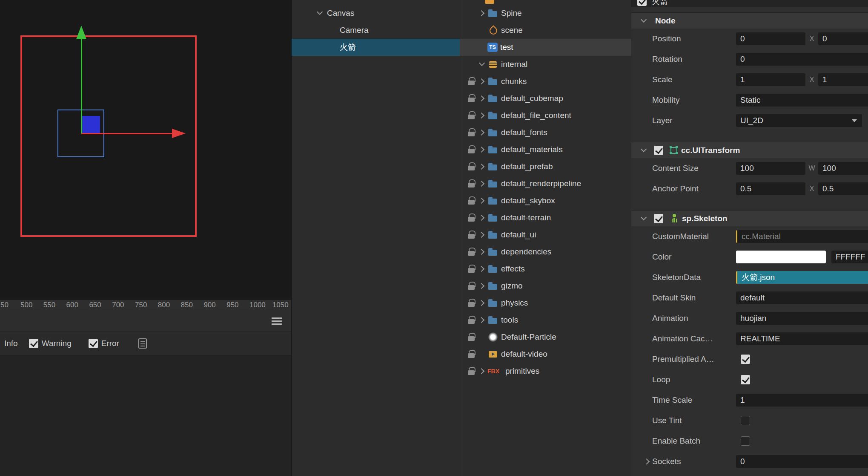 The width and height of the screenshot is (868, 476). What do you see at coordinates (647, 462) in the screenshot?
I see `chevron-right-icon` at bounding box center [647, 462].